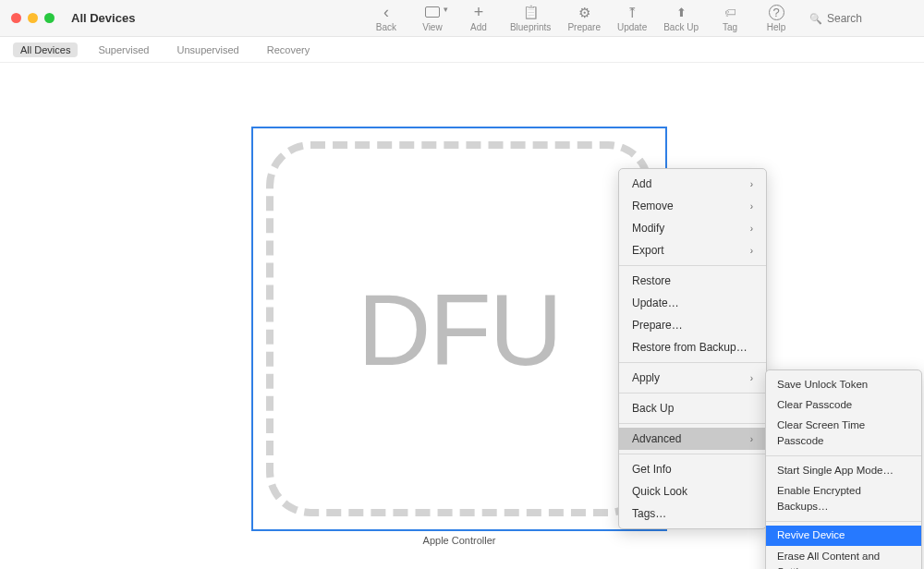  Describe the element at coordinates (693, 281) in the screenshot. I see `menu-restore: Restore` at that location.